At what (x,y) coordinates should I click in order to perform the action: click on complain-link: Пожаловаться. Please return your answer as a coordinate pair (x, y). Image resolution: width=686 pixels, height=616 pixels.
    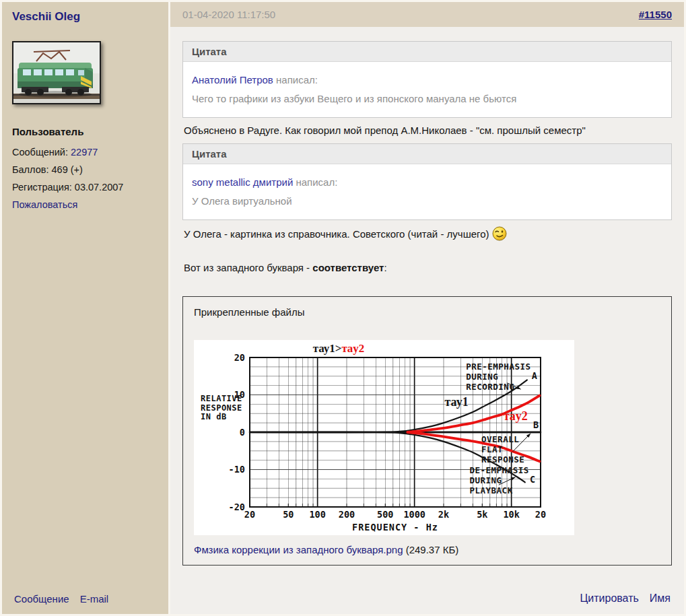
    Looking at the image, I should click on (44, 205).